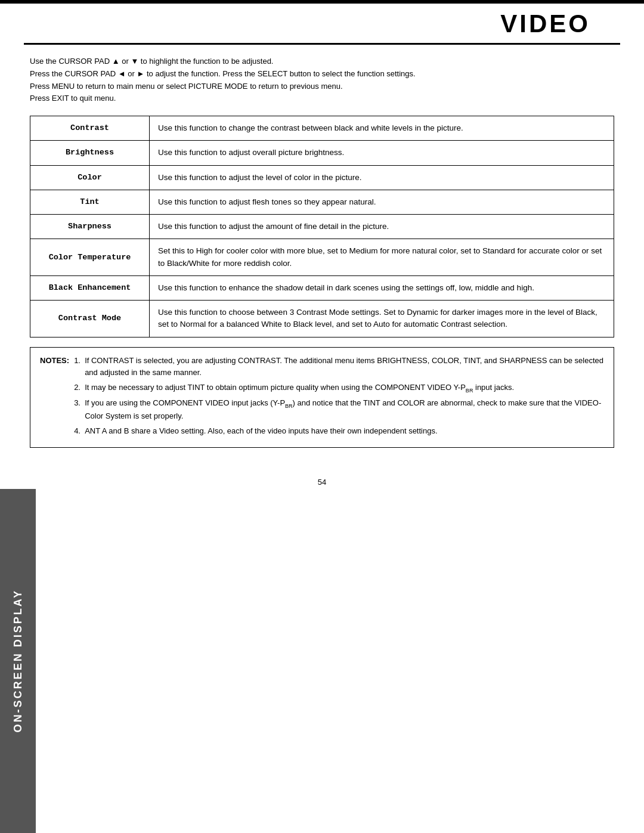  I want to click on note-item-4: 4. ANT A and B share a Video setting. Al…, so click(339, 432).